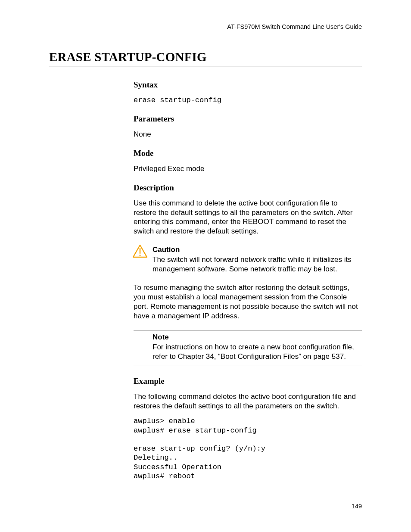 This screenshot has width=411, height=532. Describe the element at coordinates (248, 449) in the screenshot. I see `example-code: awplus> enable awplus# erase startup-con…` at that location.